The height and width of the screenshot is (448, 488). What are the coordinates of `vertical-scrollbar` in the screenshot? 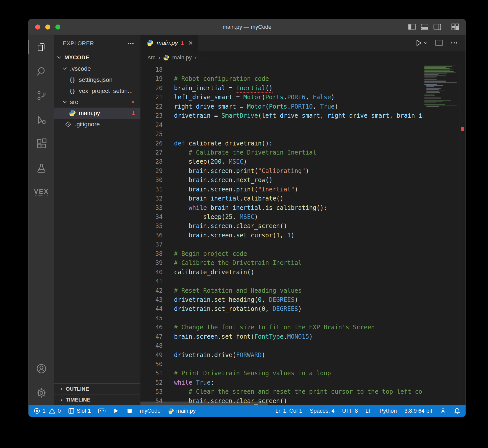 It's located at (462, 235).